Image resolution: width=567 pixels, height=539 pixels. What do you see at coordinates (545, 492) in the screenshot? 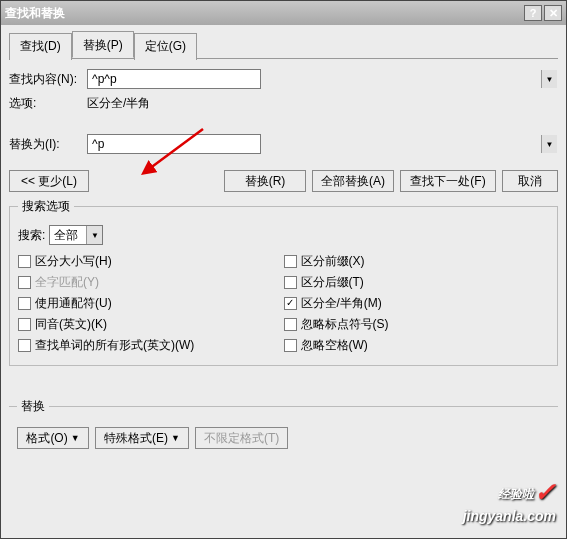
I see `check-icon: ✓` at bounding box center [545, 492].